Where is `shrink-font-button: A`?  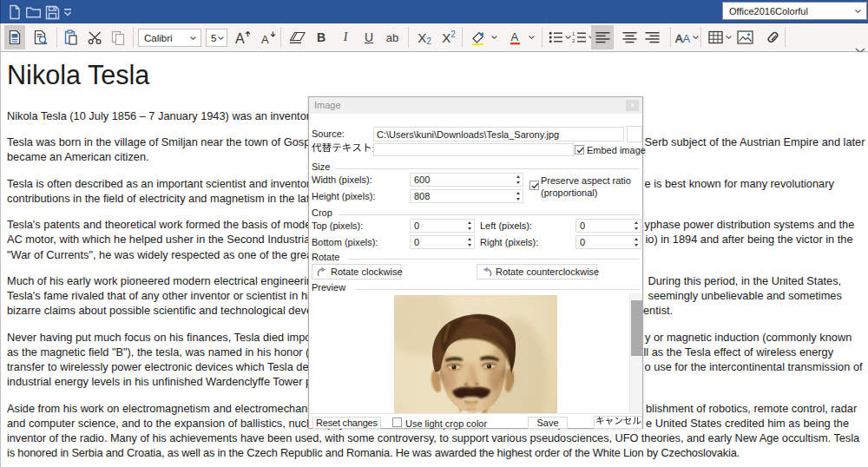
shrink-font-button: A is located at coordinates (267, 37).